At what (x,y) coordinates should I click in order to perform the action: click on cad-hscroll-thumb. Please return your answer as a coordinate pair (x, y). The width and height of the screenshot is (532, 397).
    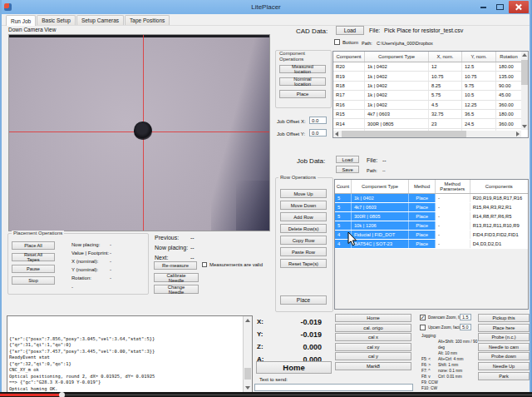
    Looking at the image, I should click on (404, 134).